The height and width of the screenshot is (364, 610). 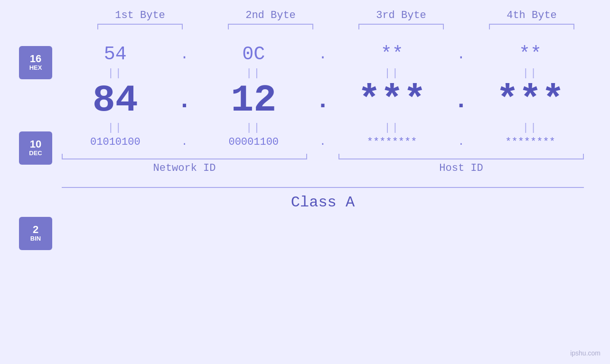 I want to click on bracket-byte4, so click(x=532, y=27).